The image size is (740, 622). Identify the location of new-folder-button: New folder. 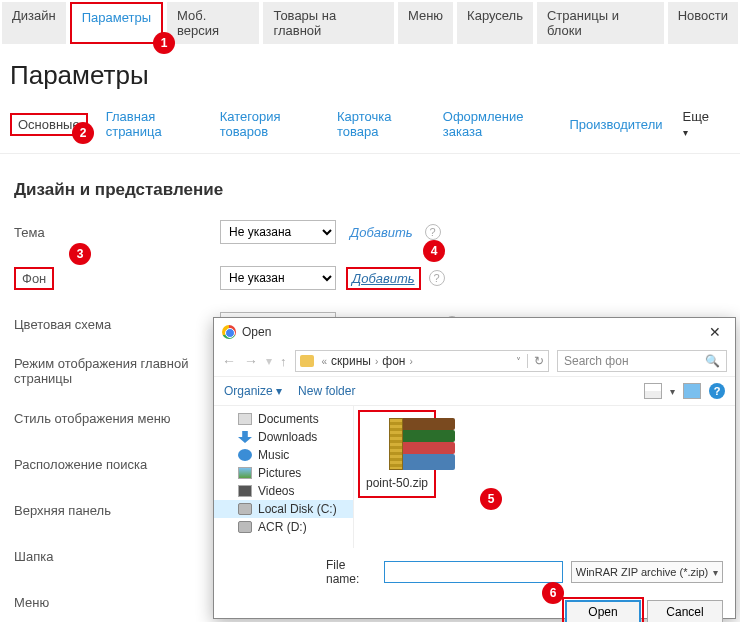
(326, 391).